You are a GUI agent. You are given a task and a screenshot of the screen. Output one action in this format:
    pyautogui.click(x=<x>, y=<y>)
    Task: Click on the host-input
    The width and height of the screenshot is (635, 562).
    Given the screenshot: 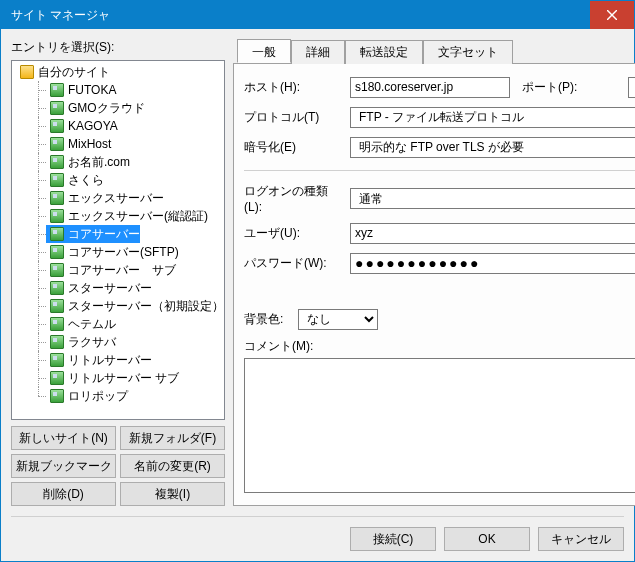 What is the action you would take?
    pyautogui.click(x=430, y=88)
    